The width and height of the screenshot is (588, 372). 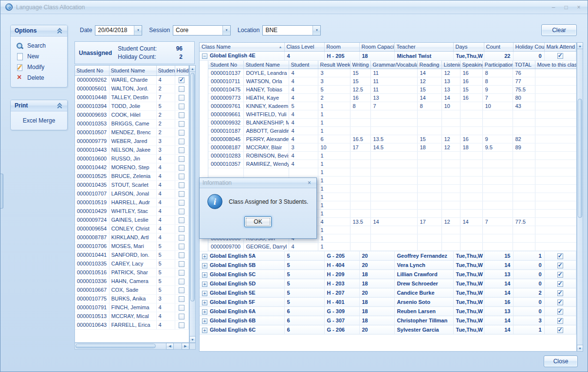 I want to click on options-panel-item: New, so click(x=39, y=56).